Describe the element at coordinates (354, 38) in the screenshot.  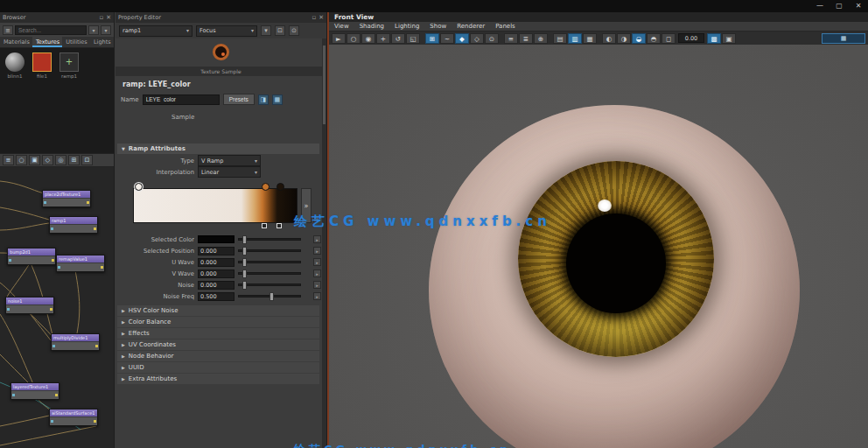
I see `lasso-tool-icon: ○` at that location.